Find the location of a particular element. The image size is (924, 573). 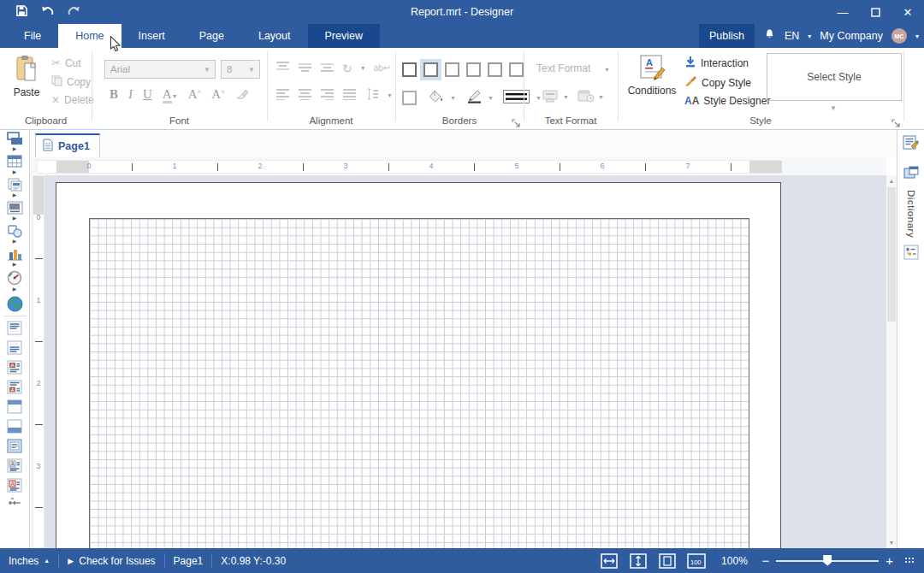

scroll-up-icon: ▲ is located at coordinates (891, 181).